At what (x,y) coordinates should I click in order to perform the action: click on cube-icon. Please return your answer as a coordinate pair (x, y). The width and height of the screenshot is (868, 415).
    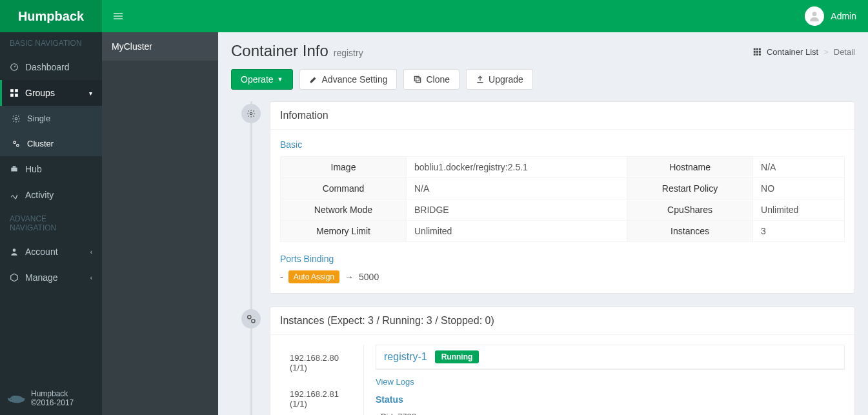
    Looking at the image, I should click on (14, 278).